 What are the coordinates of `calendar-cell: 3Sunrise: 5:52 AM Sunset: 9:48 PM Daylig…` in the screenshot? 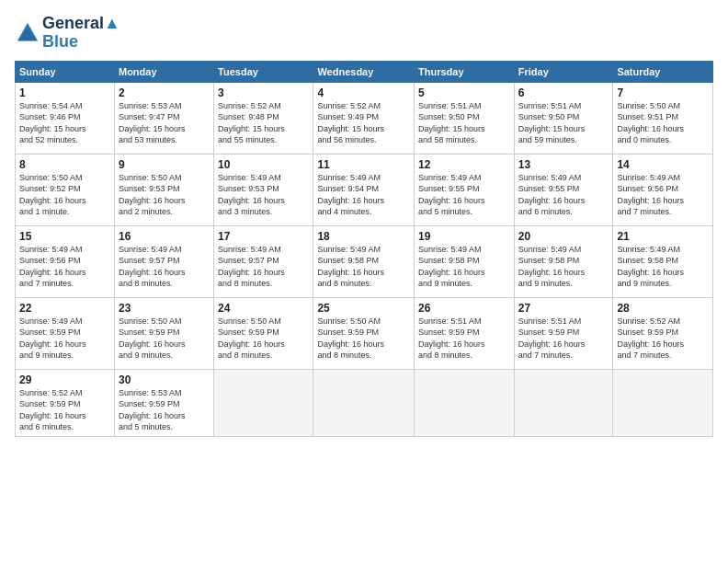 It's located at (264, 118).